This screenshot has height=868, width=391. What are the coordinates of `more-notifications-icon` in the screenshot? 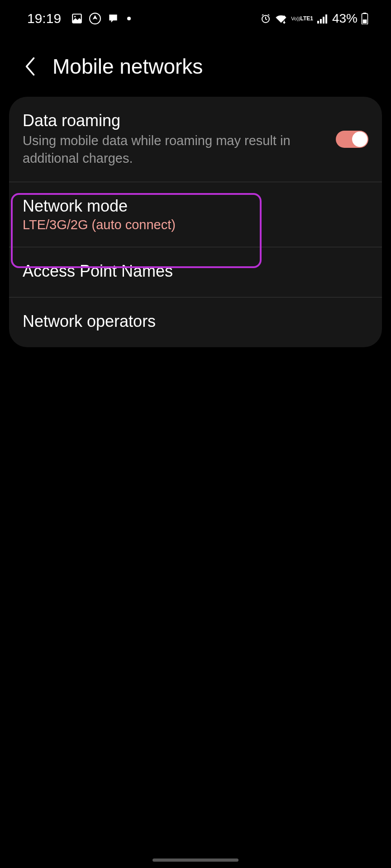 It's located at (129, 19).